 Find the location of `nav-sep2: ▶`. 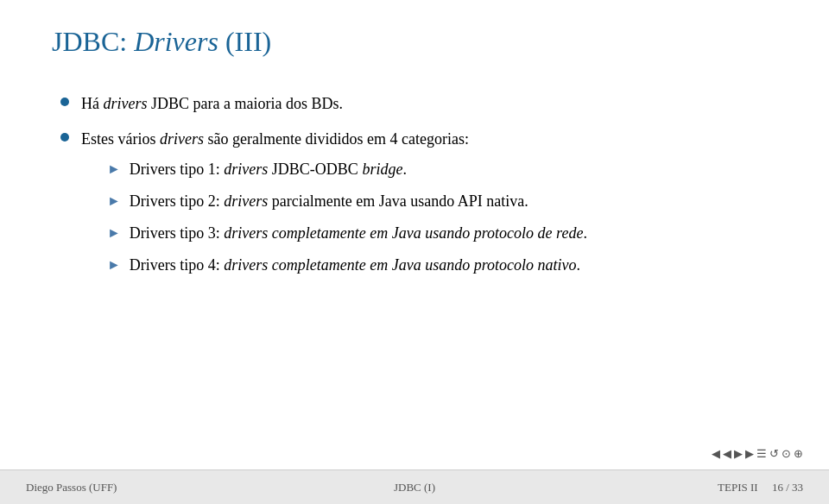

nav-sep2: ▶ is located at coordinates (750, 454).